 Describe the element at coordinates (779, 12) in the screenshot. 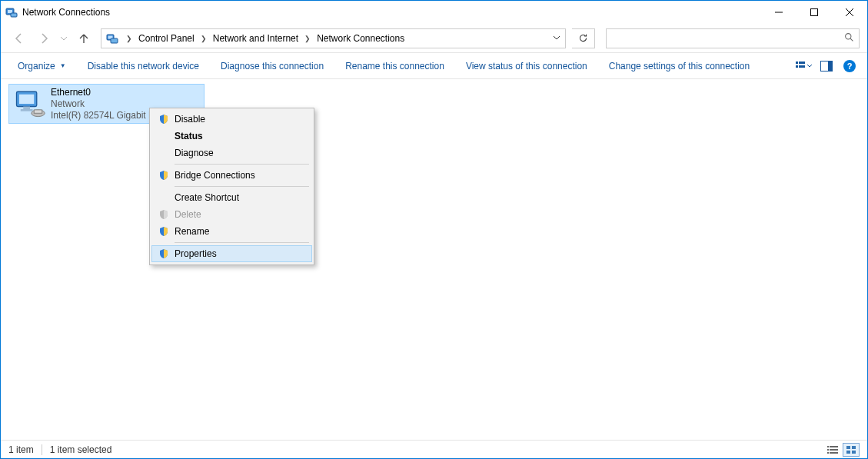

I see `minimize-button` at that location.